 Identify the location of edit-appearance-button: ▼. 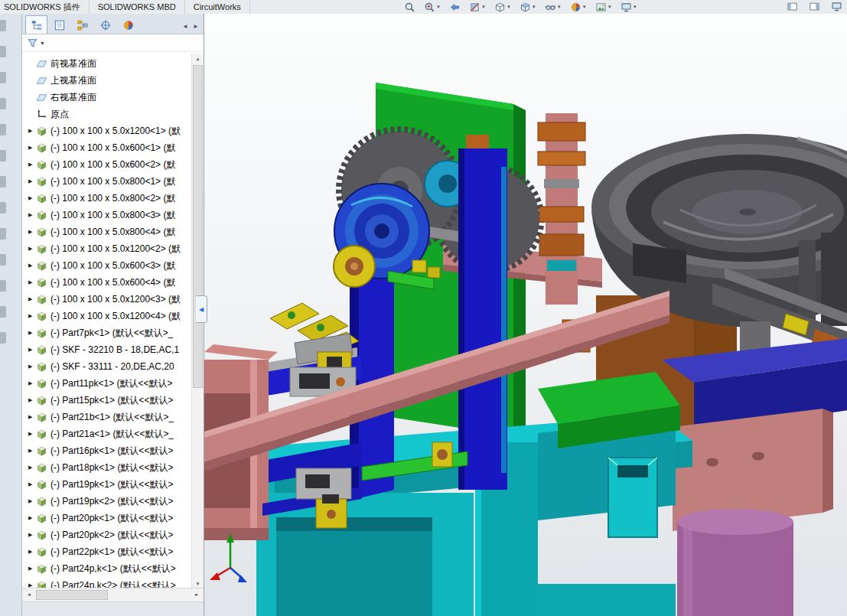
(578, 7).